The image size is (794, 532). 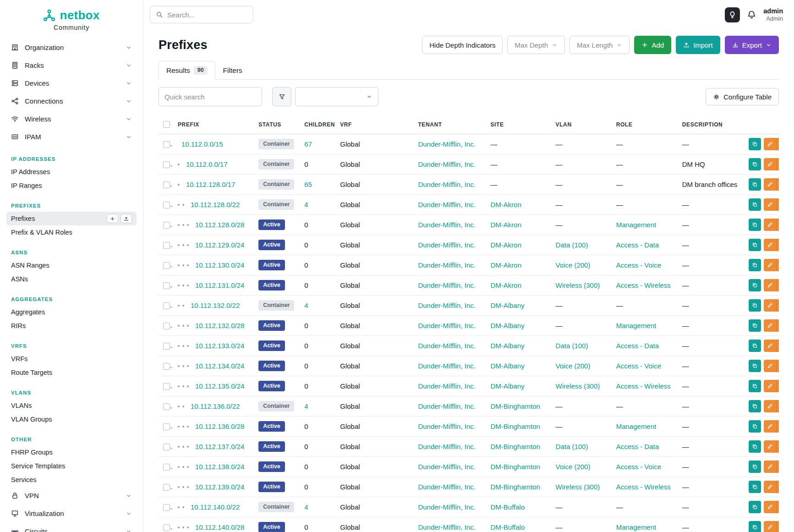 What do you see at coordinates (71, 373) in the screenshot?
I see `sidebar-item-route-targets: Route Targets` at bounding box center [71, 373].